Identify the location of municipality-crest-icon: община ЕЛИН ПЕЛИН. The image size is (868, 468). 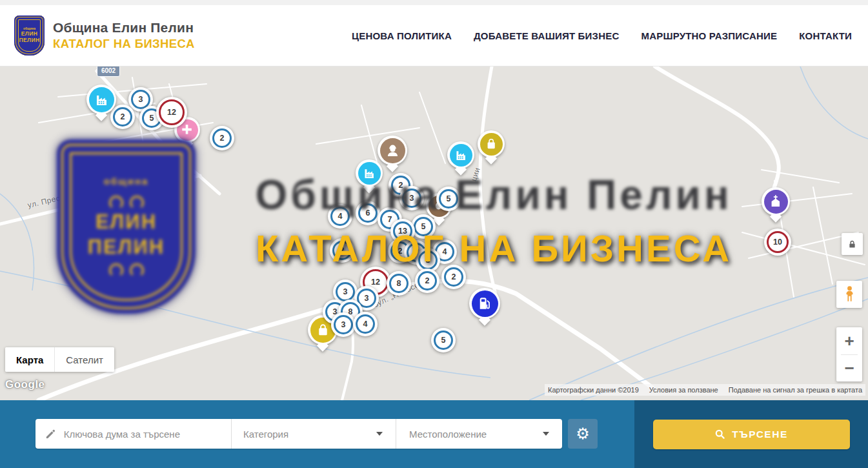
(30, 36).